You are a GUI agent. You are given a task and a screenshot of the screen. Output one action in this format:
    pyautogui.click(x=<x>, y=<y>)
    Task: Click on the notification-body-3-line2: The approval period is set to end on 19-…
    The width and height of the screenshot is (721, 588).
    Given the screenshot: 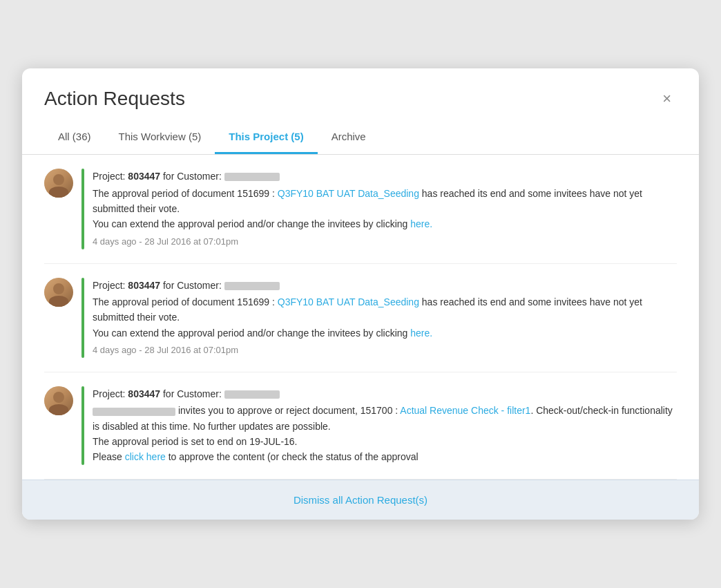 What is the action you would take?
    pyautogui.click(x=385, y=442)
    